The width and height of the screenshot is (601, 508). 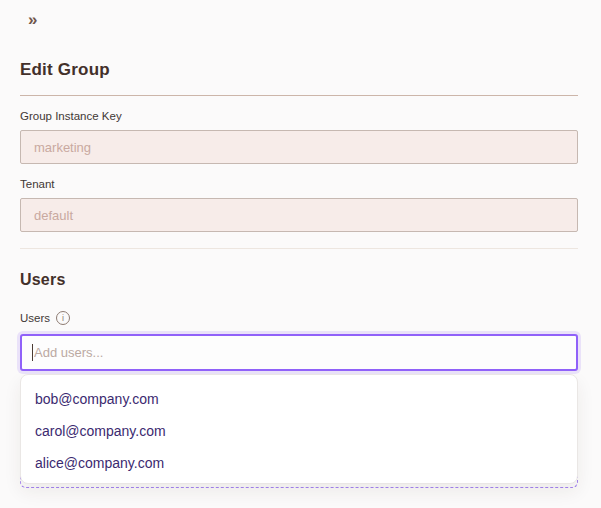 I want to click on header-divider, so click(x=299, y=96).